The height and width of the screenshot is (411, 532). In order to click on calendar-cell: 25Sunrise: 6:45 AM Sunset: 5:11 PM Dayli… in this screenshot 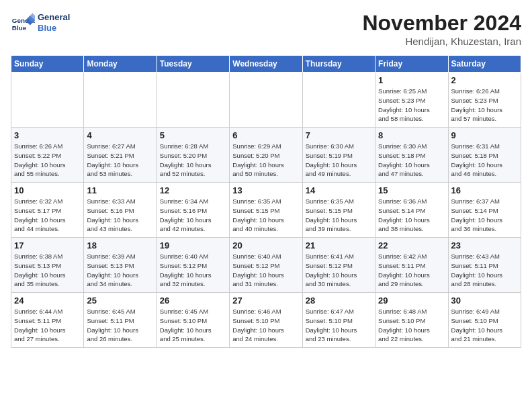, I will do `click(120, 320)`.